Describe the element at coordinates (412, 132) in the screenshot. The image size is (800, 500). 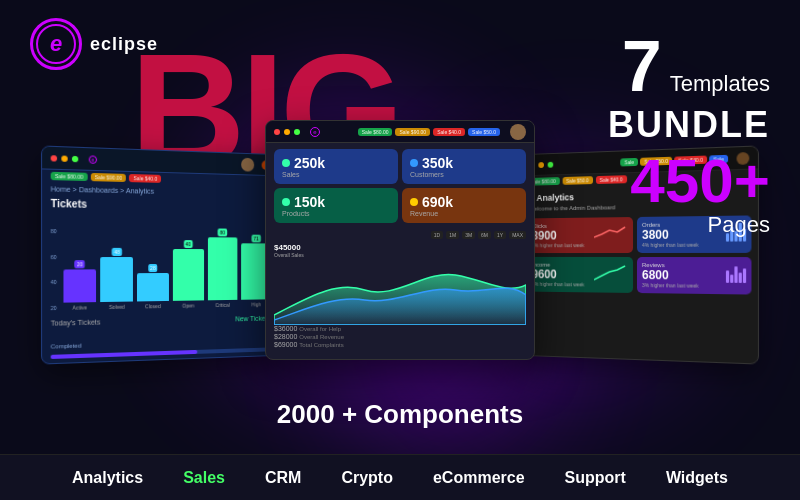
I see `center-pill2: Sale $90.00` at that location.